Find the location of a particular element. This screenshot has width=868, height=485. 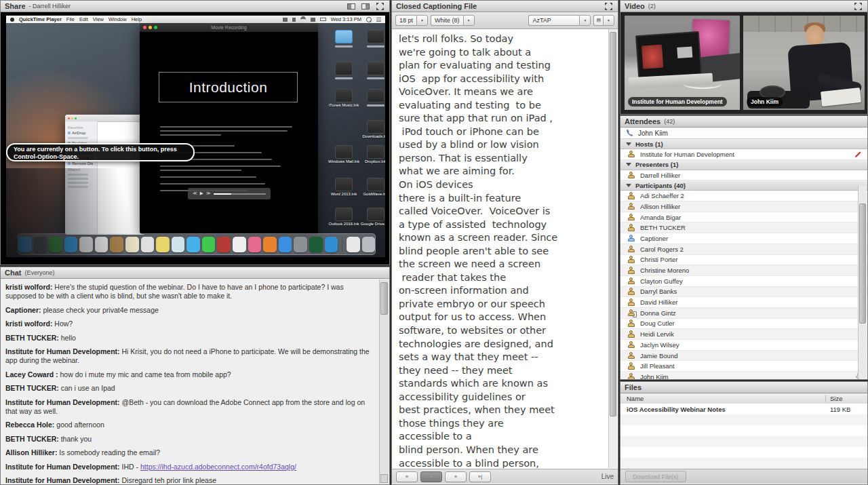

green-grid-app-icon is located at coordinates (56, 244).